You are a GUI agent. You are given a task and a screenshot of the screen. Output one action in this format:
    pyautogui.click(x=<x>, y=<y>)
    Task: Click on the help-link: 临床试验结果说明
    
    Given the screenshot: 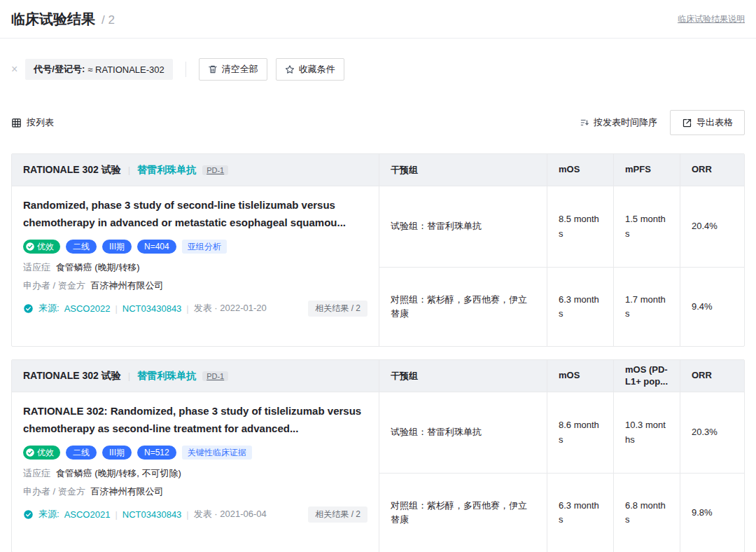 What is the action you would take?
    pyautogui.click(x=711, y=20)
    